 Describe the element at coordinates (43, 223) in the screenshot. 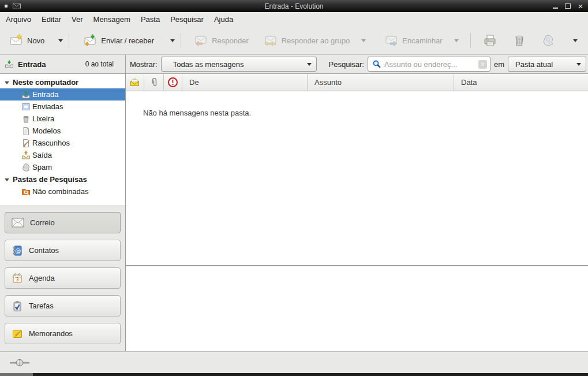

I see `switcher-mail-label: Correio` at that location.